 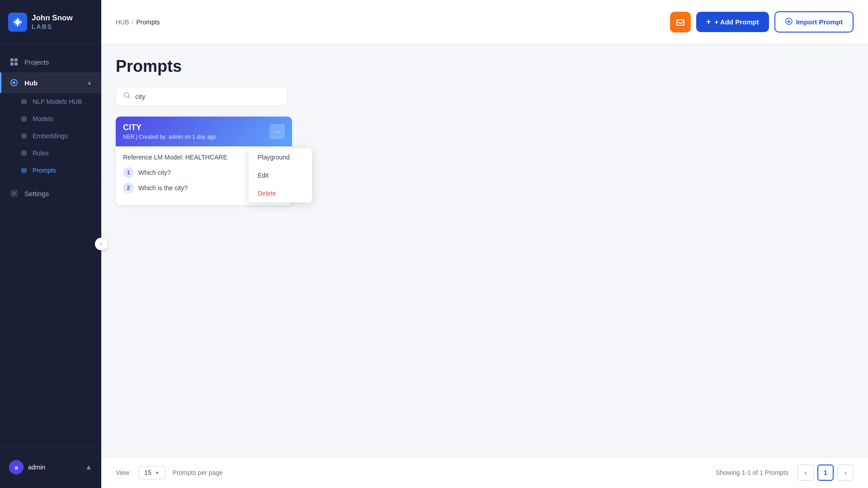 I want to click on bottom-bar: View 15 ▼ Prompts per page Showing 1-1 o…, so click(x=485, y=473).